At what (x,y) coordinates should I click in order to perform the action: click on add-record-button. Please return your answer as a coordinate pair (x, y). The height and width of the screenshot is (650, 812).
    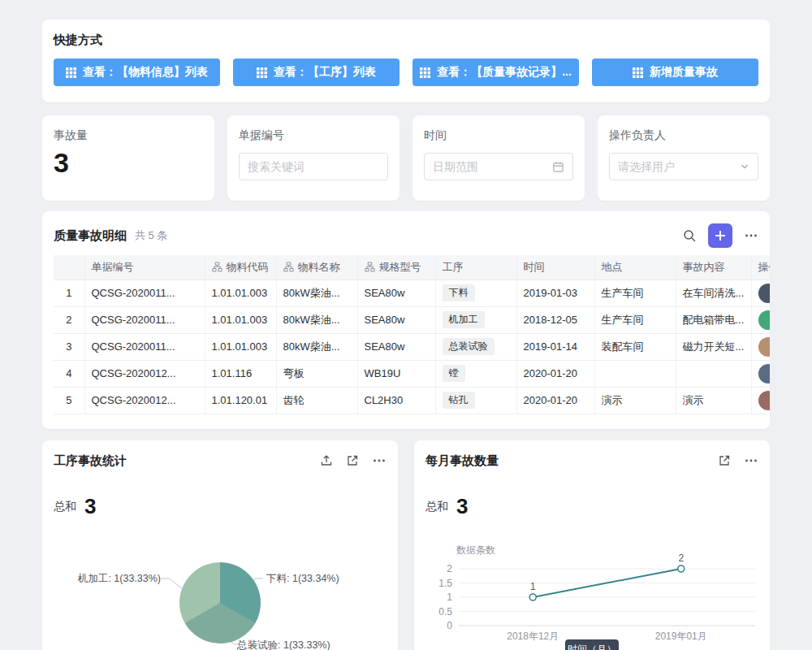
    Looking at the image, I should click on (720, 236).